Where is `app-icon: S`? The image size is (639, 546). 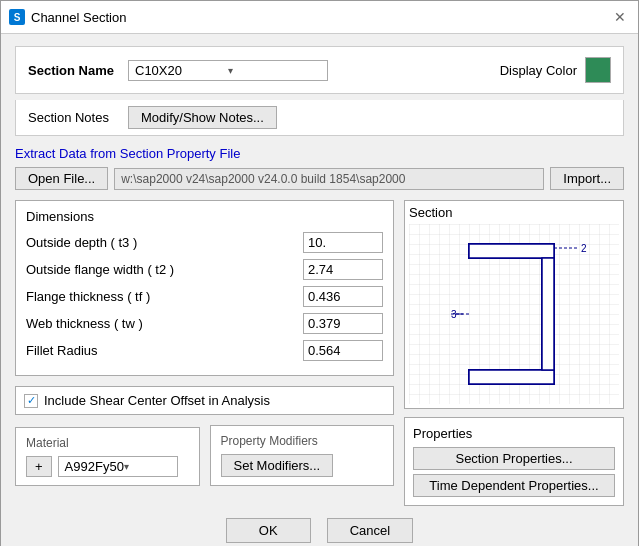 app-icon: S is located at coordinates (17, 17).